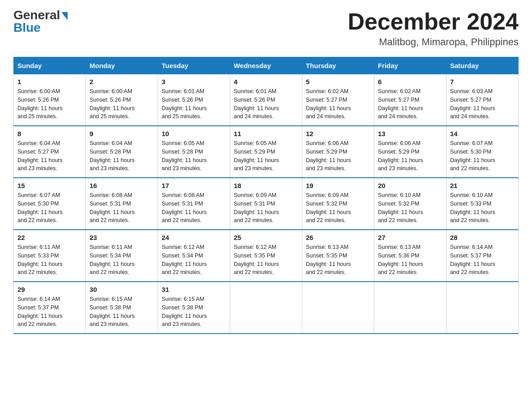 The height and width of the screenshot is (411, 532). What do you see at coordinates (410, 133) in the screenshot?
I see `day-number: 13` at bounding box center [410, 133].